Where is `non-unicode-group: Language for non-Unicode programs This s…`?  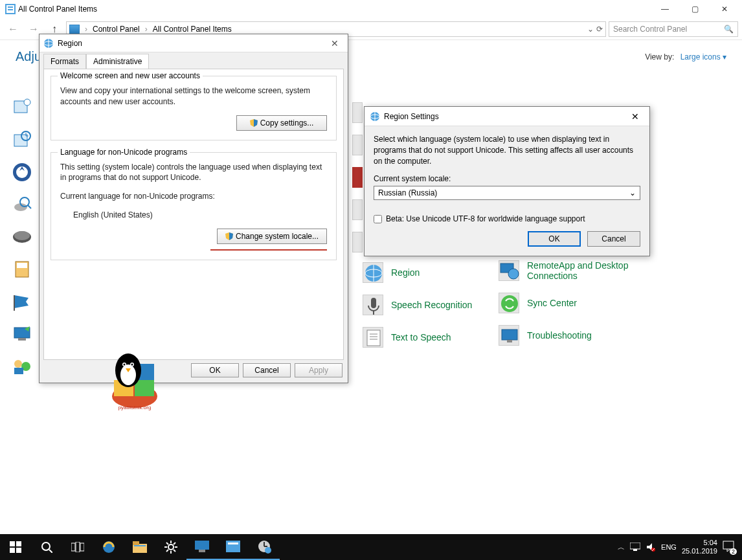
non-unicode-group: Language for non-Unicode programs This s… is located at coordinates (194, 206).